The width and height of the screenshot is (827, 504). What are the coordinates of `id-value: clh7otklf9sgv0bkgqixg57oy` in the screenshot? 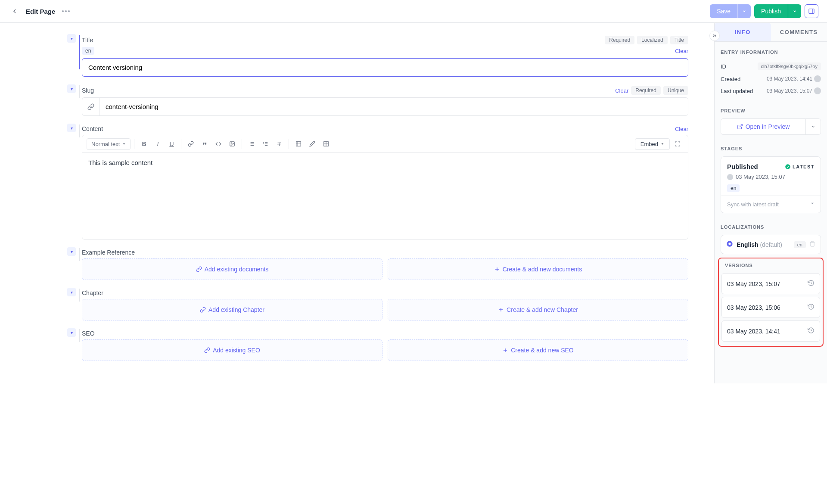 It's located at (789, 66).